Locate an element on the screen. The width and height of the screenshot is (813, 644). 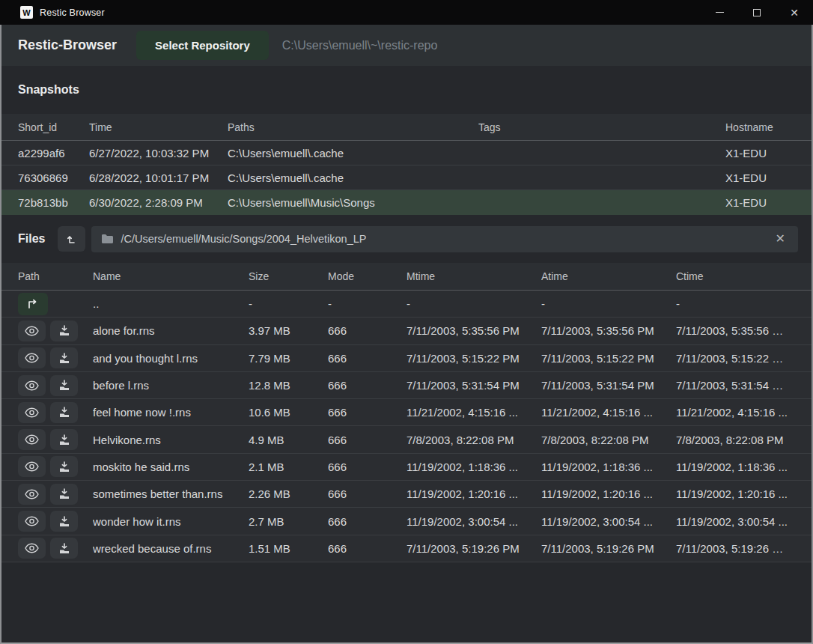
app-logo-icon: W is located at coordinates (27, 12).